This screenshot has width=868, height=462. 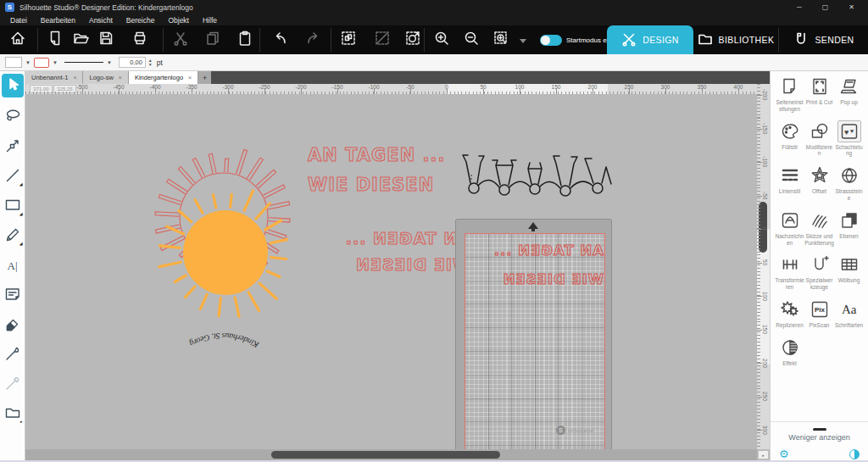 I want to click on home-button, so click(x=18, y=40).